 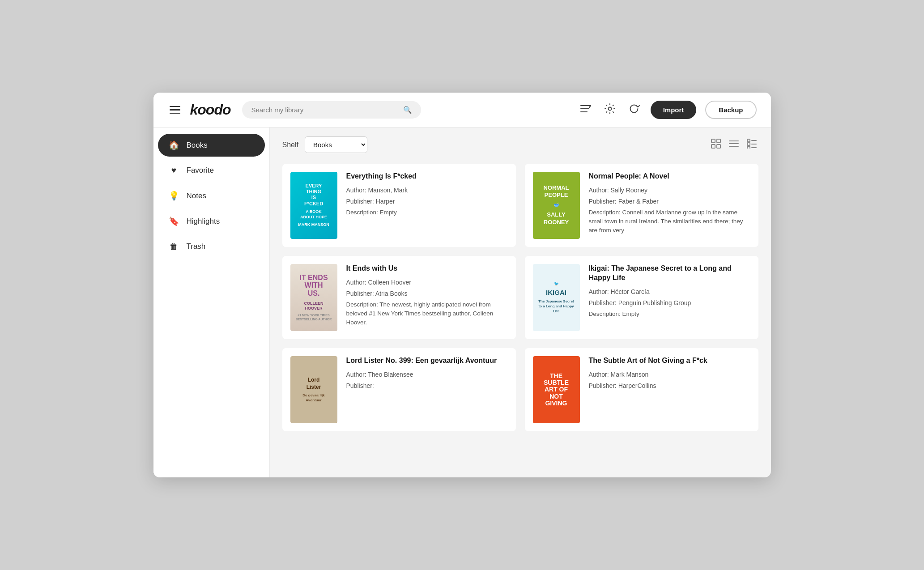 I want to click on book-publisher: Publisher: Atria Books, so click(x=427, y=294).